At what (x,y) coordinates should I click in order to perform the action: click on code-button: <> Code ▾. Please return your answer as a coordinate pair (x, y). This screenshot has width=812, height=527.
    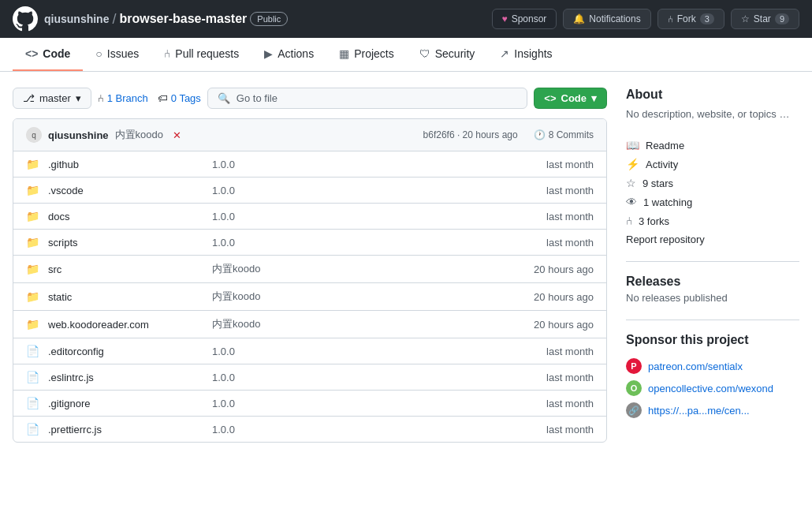
    Looking at the image, I should click on (571, 98).